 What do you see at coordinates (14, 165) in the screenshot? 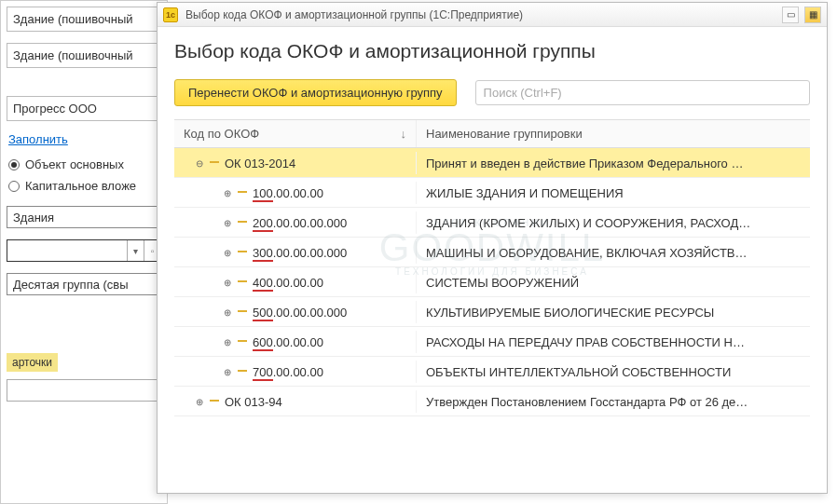
I see `radio-checked-icon` at bounding box center [14, 165].